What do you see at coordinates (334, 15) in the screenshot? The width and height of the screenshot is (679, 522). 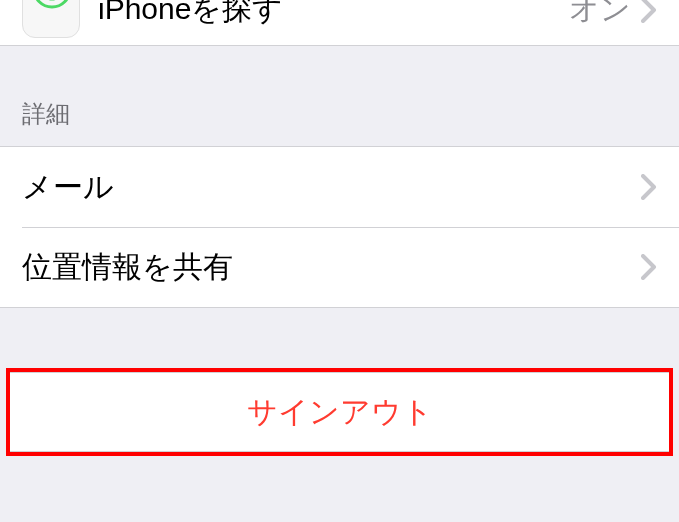 I see `find-my-iphone-label: iPhoneを探す` at bounding box center [334, 15].